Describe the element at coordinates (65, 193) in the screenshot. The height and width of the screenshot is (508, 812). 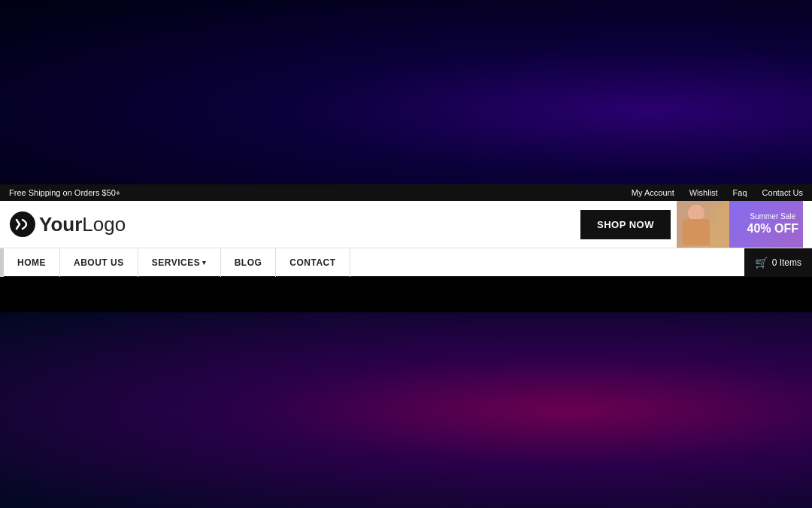
I see `top-bar-left: Free Shipping on Orders $50+` at that location.